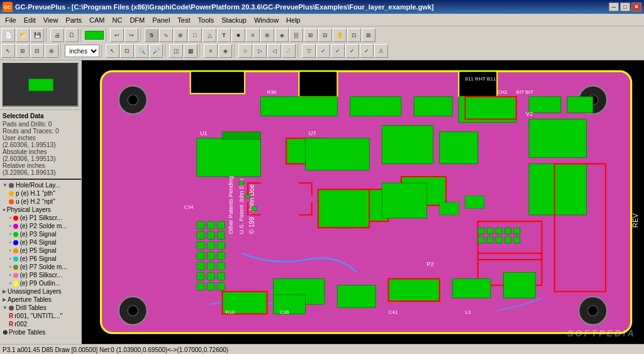  I want to click on menu-stackup: Stackup, so click(234, 20).